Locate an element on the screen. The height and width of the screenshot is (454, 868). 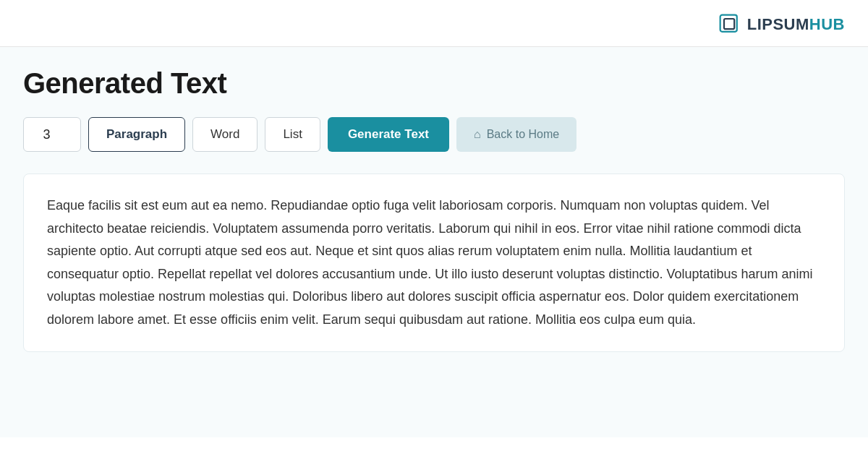
list-button: List is located at coordinates (292, 134).